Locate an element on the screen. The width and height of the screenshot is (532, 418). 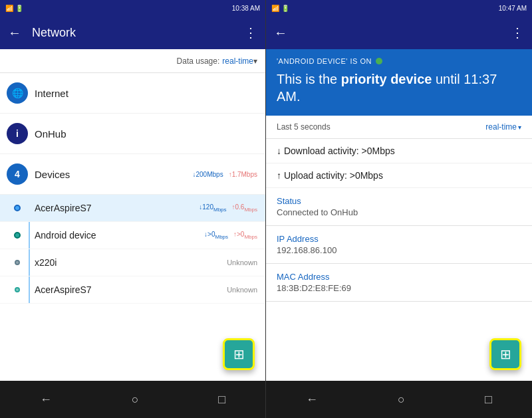
left-nav-recent: □ is located at coordinates (222, 400).